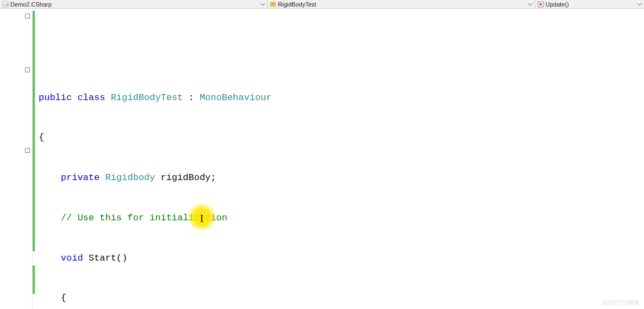  I want to click on breadcrumb-method: Update(), so click(590, 4).